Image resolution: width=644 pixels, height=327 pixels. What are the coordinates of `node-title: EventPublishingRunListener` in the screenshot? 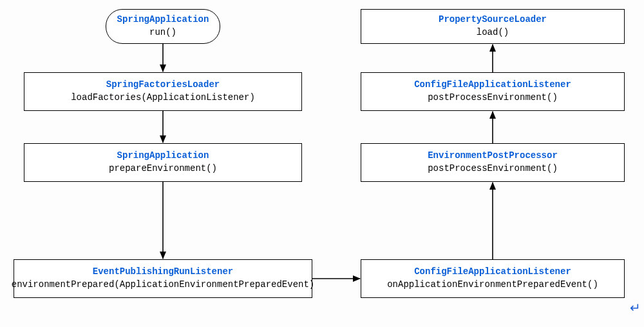 It's located at (163, 272).